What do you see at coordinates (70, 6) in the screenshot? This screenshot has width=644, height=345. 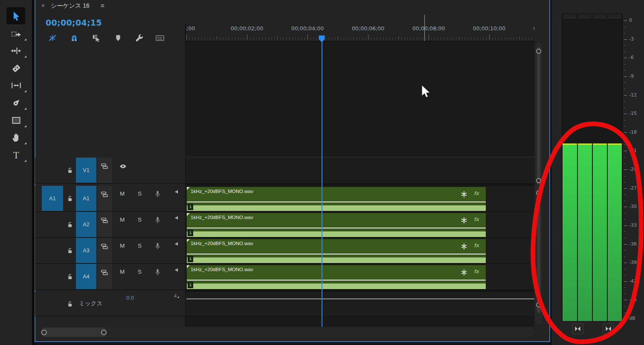 I see `tab-title: シーケンス 16` at bounding box center [70, 6].